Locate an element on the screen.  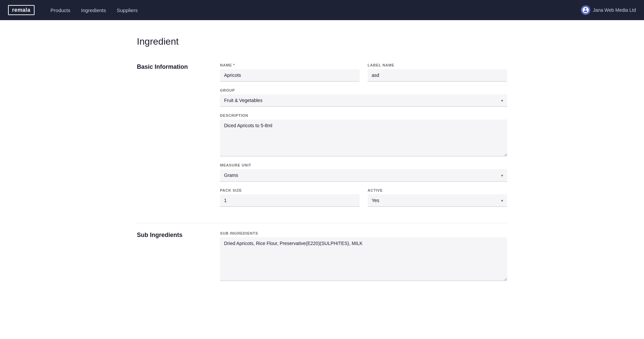
active-select-wrapper: Yes No is located at coordinates (437, 201).